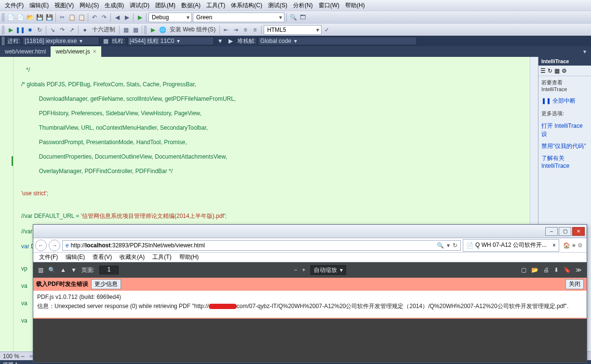  What do you see at coordinates (226, 30) in the screenshot?
I see `outdent-icon: ⇤` at bounding box center [226, 30].